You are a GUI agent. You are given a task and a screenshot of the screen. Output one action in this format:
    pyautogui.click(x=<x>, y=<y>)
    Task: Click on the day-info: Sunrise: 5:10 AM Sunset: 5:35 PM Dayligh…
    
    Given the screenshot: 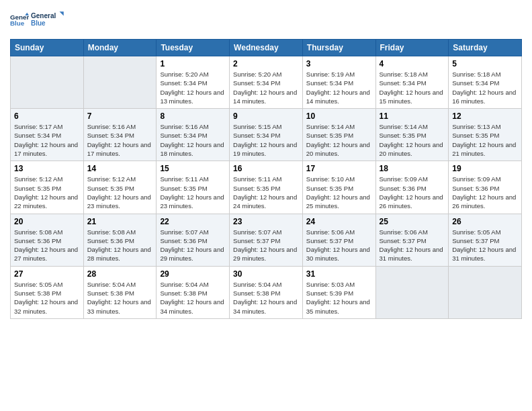 What is the action you would take?
    pyautogui.click(x=339, y=192)
    